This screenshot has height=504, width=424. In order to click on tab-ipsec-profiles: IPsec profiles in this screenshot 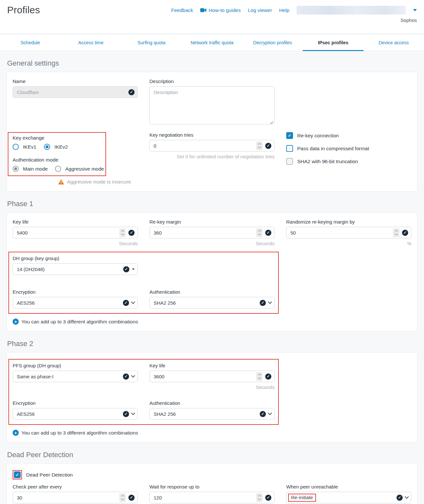, I will do `click(333, 43)`.